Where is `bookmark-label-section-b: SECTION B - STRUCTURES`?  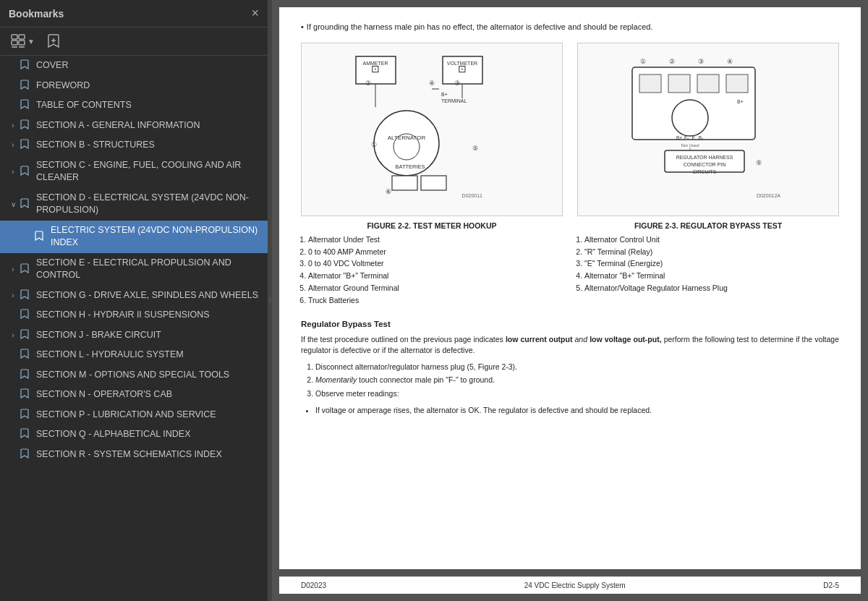 bookmark-label-section-b: SECTION B - STRUCTURES is located at coordinates (149, 145).